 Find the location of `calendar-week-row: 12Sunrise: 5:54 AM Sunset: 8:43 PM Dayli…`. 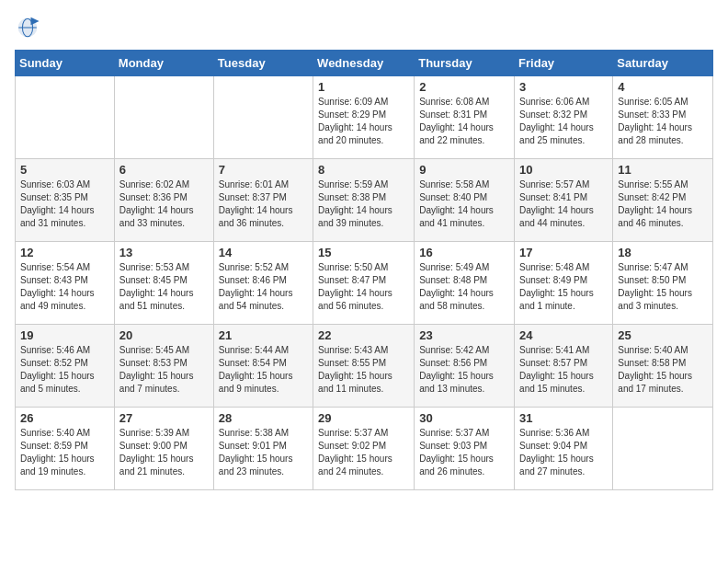

calendar-week-row: 12Sunrise: 5:54 AM Sunset: 8:43 PM Dayli… is located at coordinates (364, 283).